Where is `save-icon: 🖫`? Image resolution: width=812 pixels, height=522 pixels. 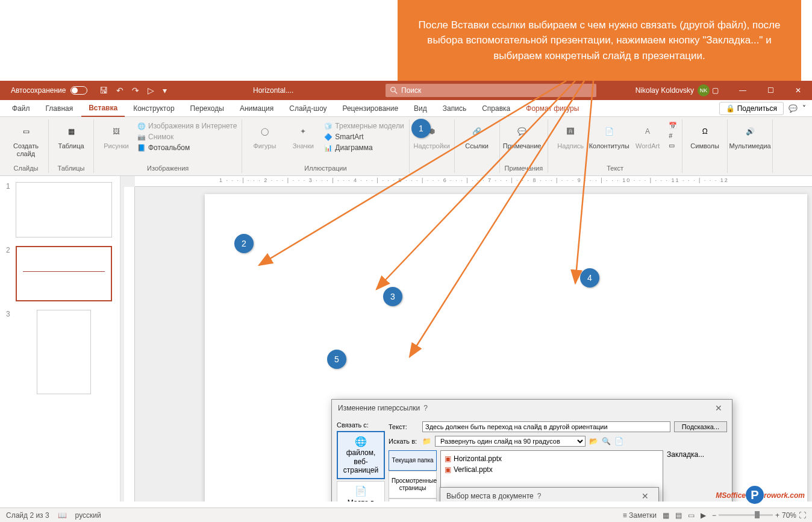 save-icon: 🖫 is located at coordinates (104, 90).